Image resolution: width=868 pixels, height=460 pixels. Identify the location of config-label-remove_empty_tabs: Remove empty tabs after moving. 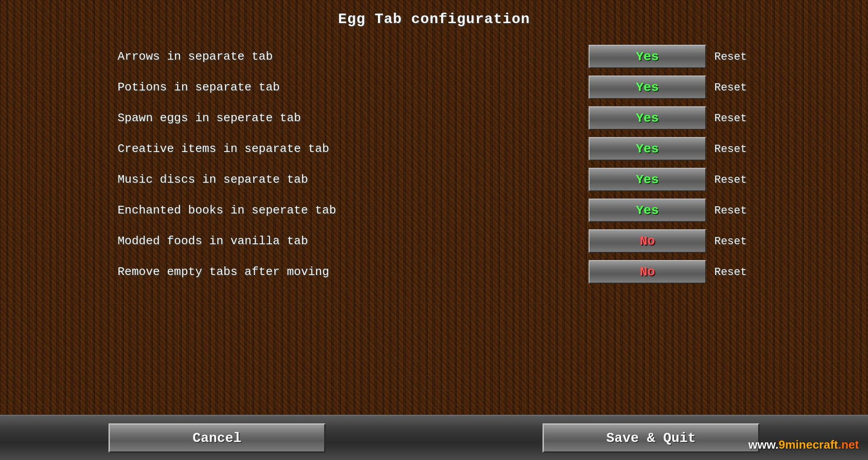
(353, 272).